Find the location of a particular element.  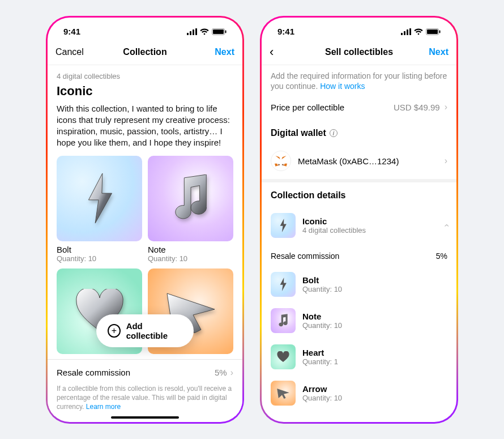

tile-name: Bolt is located at coordinates (100, 249).